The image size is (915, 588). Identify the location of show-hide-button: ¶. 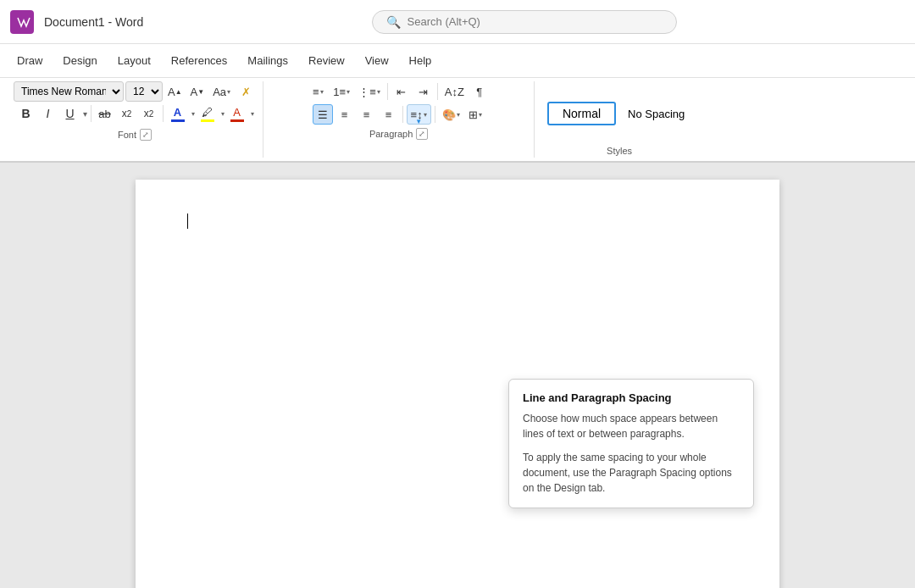
(480, 92).